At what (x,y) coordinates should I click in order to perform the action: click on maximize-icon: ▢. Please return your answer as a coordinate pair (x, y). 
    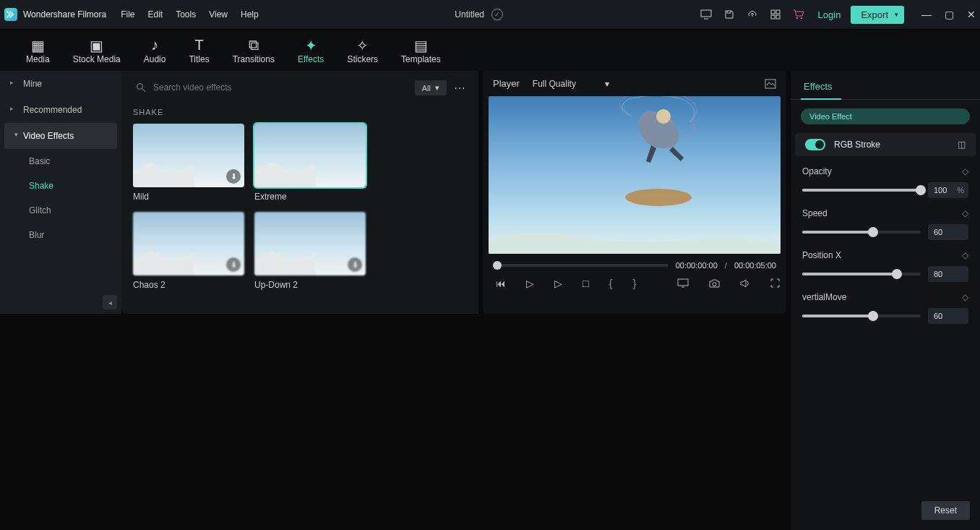
    Looking at the image, I should click on (950, 14).